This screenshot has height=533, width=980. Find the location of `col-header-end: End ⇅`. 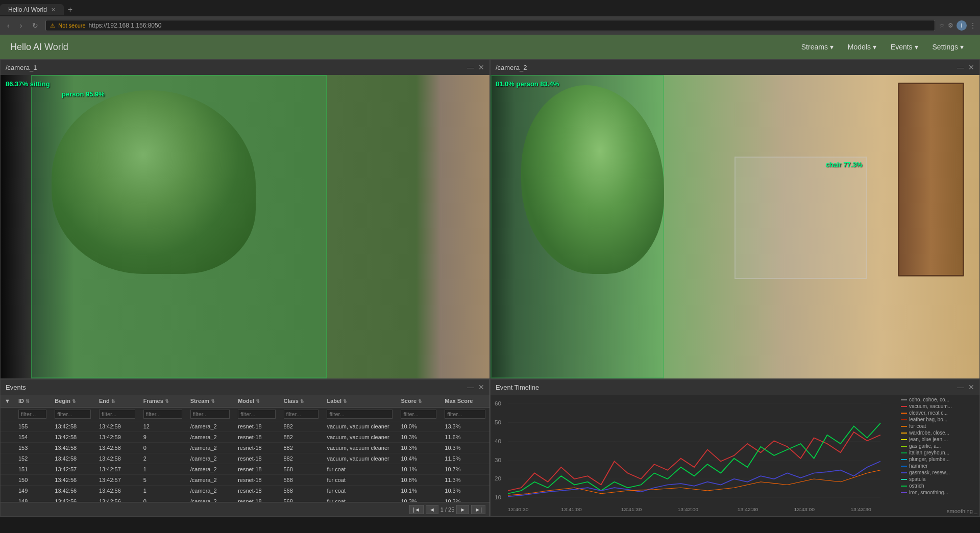

col-header-end: End ⇅ is located at coordinates (117, 401).